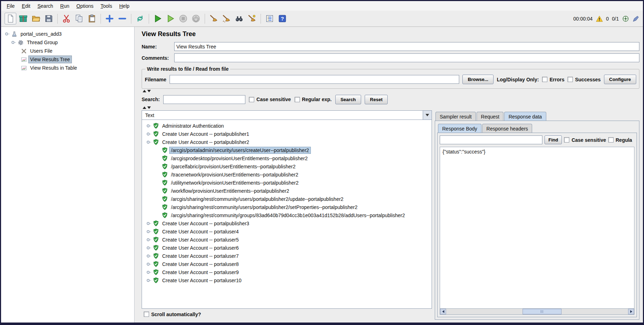  I want to click on menu-search: Search, so click(45, 6).